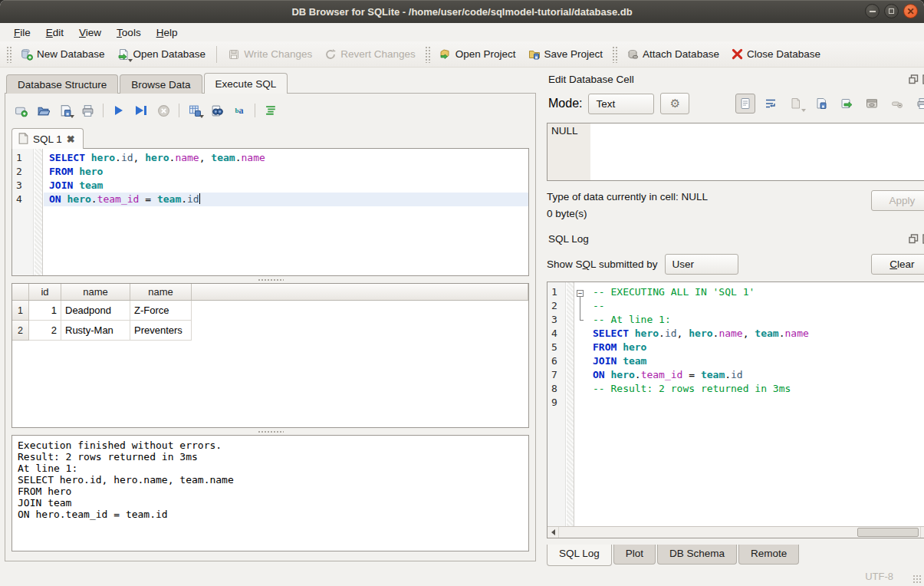 The width and height of the screenshot is (924, 586). What do you see at coordinates (161, 331) in the screenshot?
I see `table-cell: Preventers` at bounding box center [161, 331].